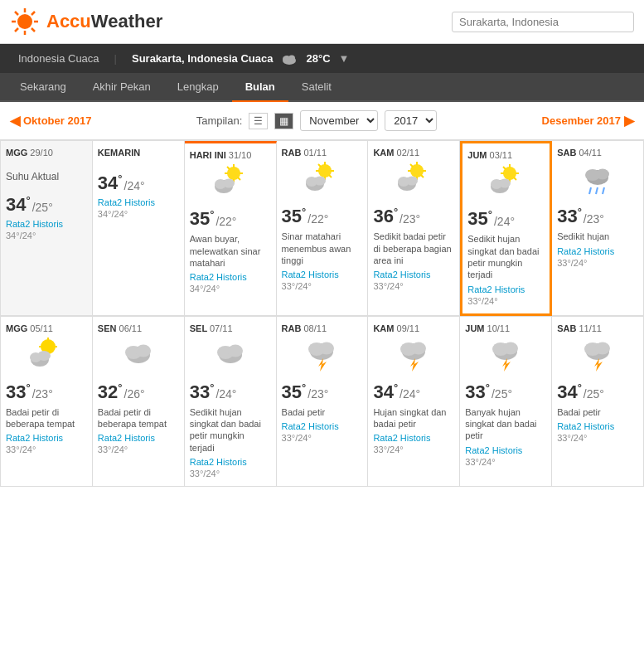  Describe the element at coordinates (139, 229) in the screenshot. I see `calendar-cell: KEMARIN34°/24°Rata2 Historis34°/24°` at that location.